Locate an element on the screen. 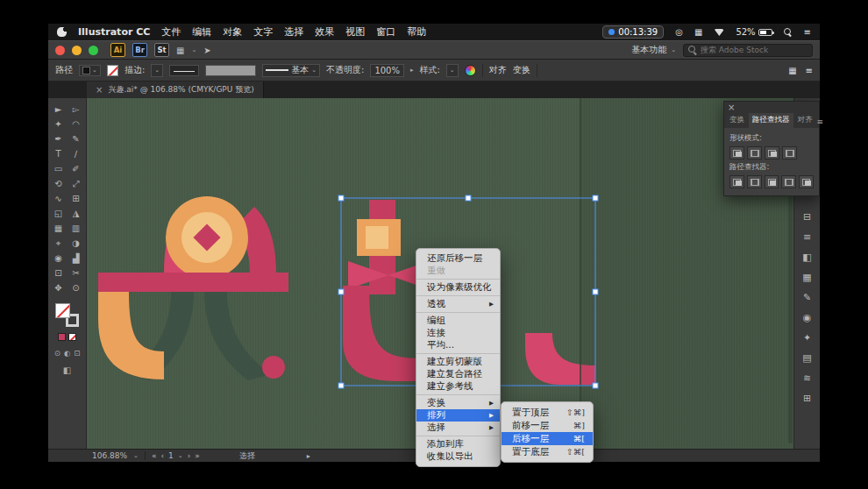  blend-tool: ◑ is located at coordinates (76, 244).